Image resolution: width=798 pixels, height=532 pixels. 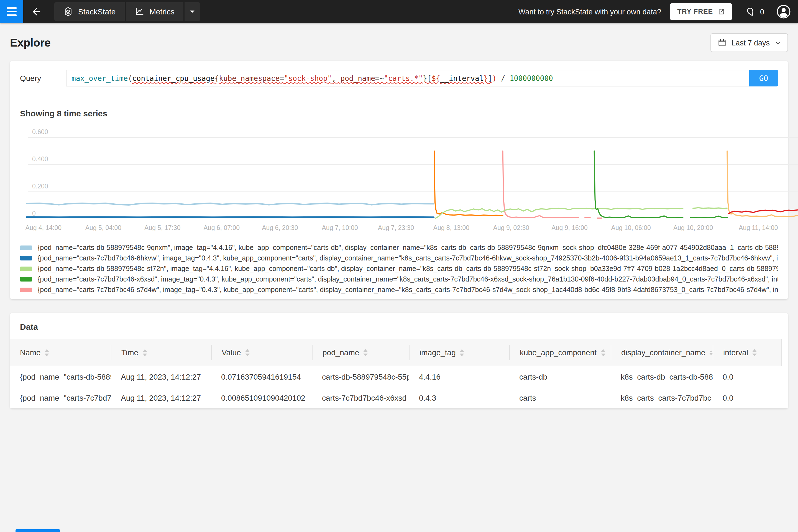 I want to click on data-heading: Data, so click(x=404, y=327).